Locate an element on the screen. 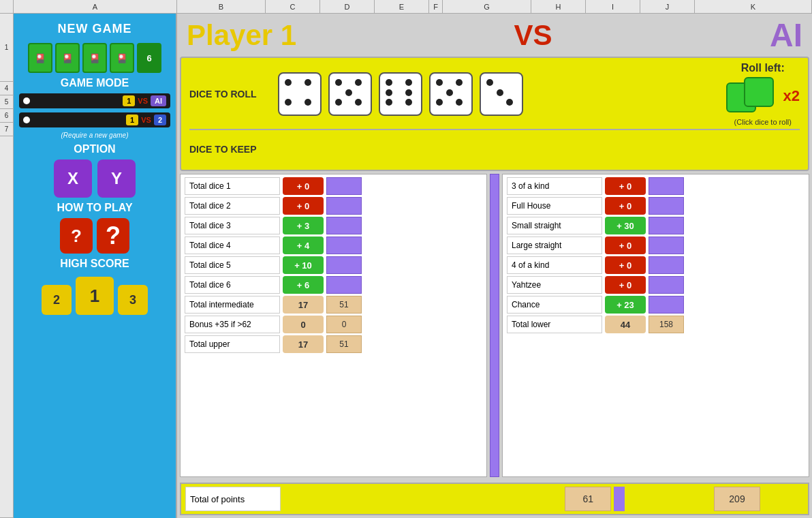 The height and width of the screenshot is (518, 812). right-row-name-4: 4 of a kind is located at coordinates (555, 265).